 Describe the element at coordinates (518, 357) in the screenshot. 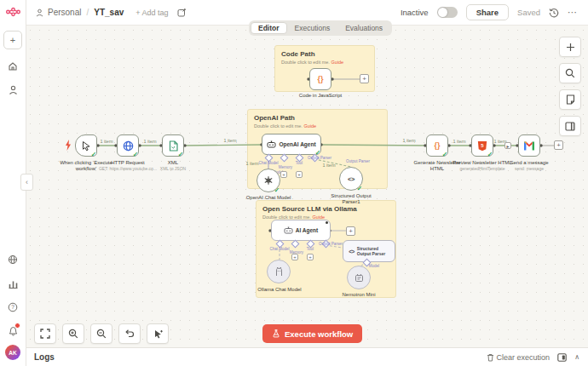

I see `clear-execution-button: Clear execution` at that location.